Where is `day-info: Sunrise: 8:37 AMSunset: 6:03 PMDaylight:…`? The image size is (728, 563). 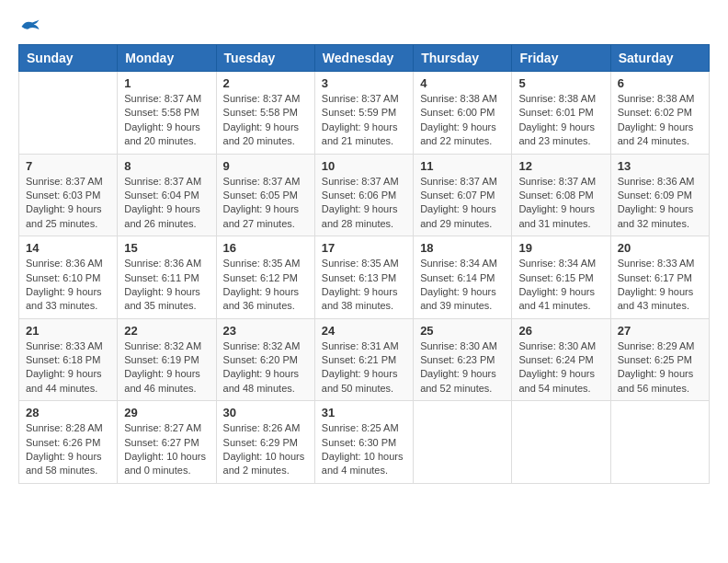
day-info: Sunrise: 8:37 AMSunset: 6:03 PMDaylight:… is located at coordinates (68, 203).